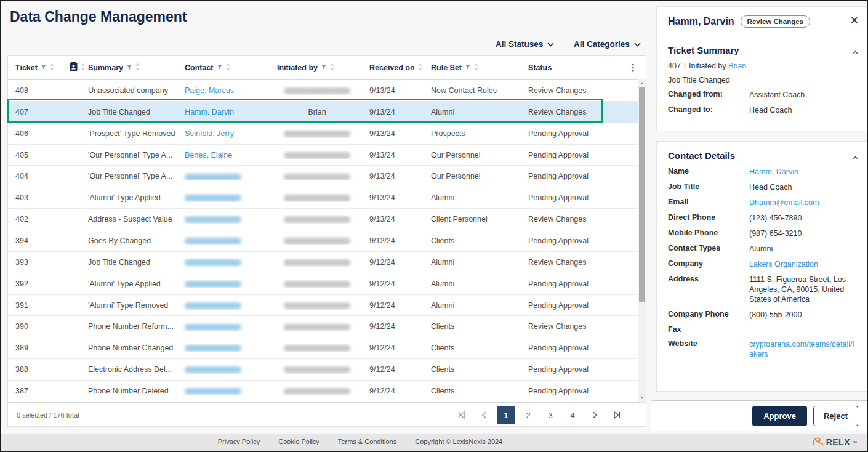  I want to click on column-header-rule-set: Rule Set, so click(473, 68).